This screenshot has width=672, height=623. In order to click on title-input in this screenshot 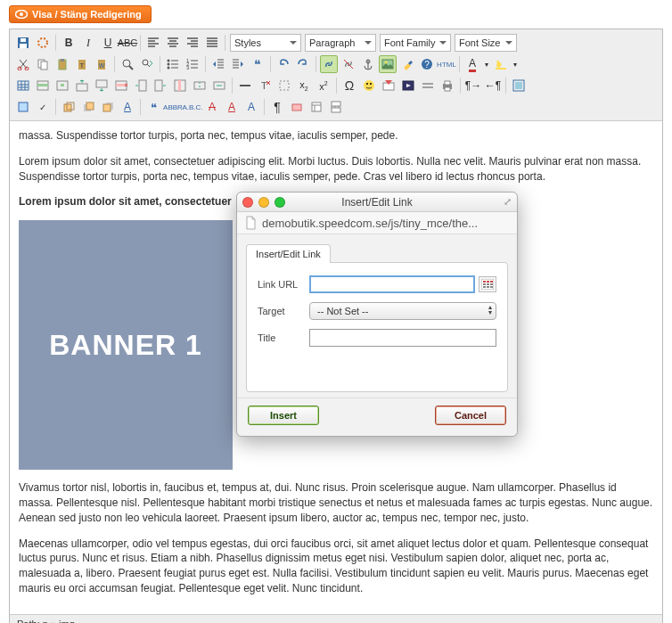, I will do `click(403, 338)`.